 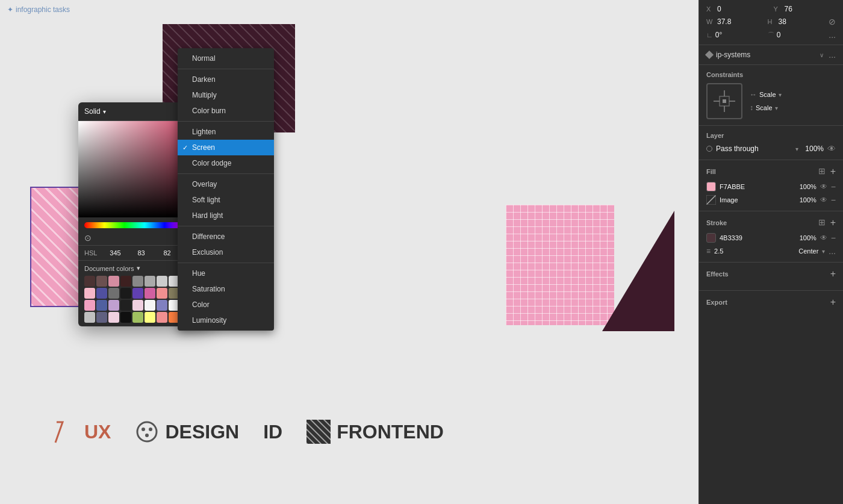 What do you see at coordinates (810, 9) in the screenshot?
I see `y-value: 76` at bounding box center [810, 9].